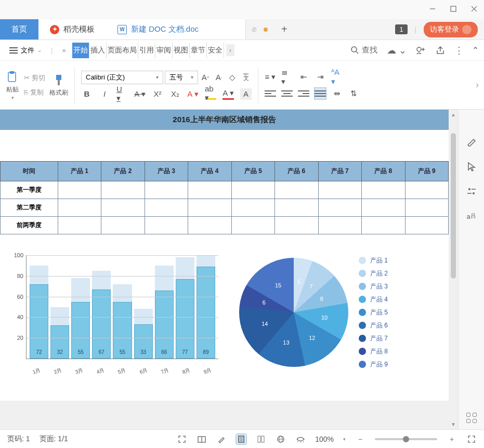 This screenshot has width=484, height=448. I want to click on scroll-thumb, so click(453, 206).